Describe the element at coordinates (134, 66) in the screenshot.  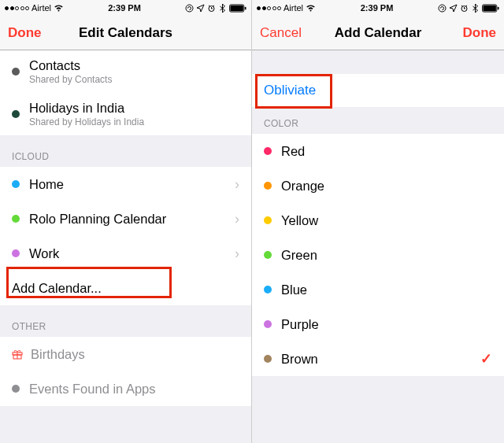
I see `calendar-label: Contacts` at that location.